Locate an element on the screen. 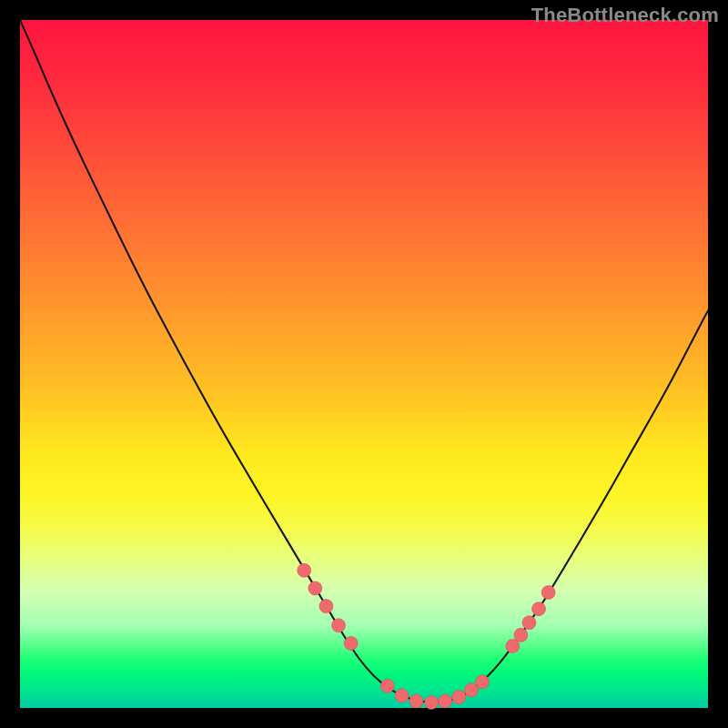  curve-markers is located at coordinates (426, 636).